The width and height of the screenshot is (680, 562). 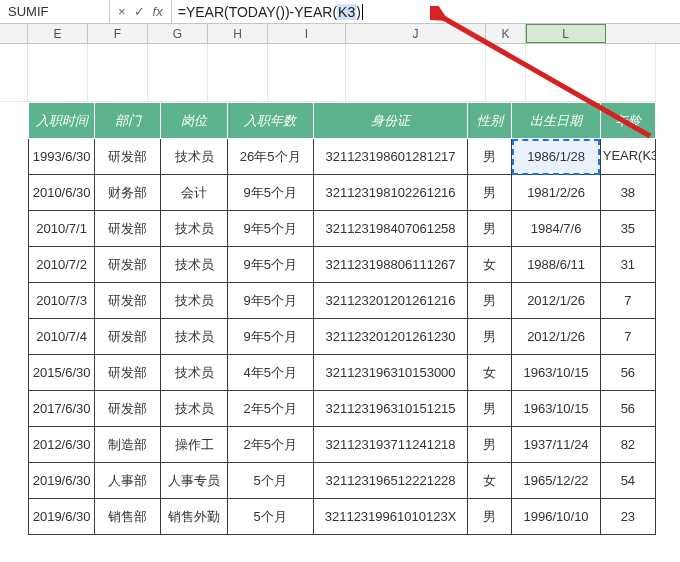 I want to click on cell-id: 321123201201261216, so click(x=390, y=301).